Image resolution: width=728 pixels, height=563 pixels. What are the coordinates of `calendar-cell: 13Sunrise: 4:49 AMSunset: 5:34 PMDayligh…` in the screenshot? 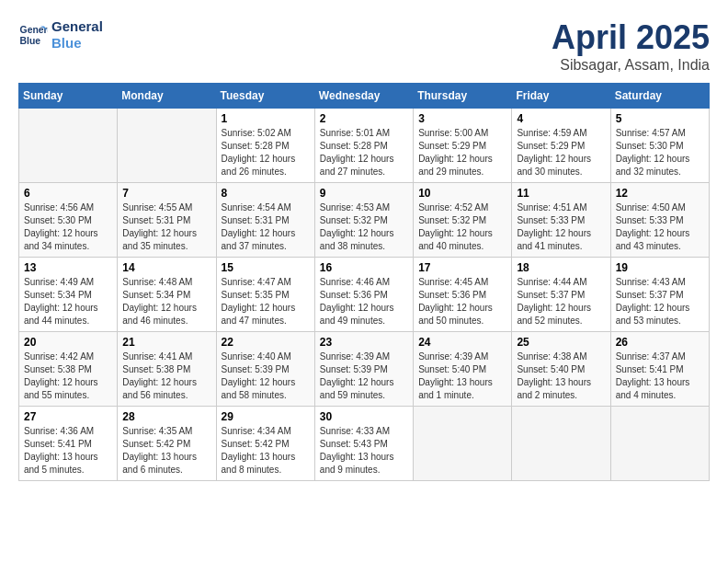 It's located at (68, 294).